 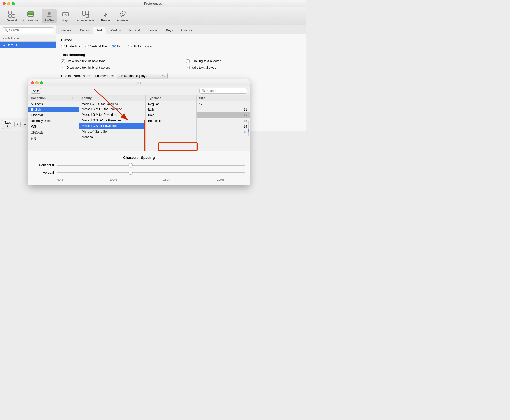 I want to click on spacing-label-100: 100%, so click(x=113, y=180).